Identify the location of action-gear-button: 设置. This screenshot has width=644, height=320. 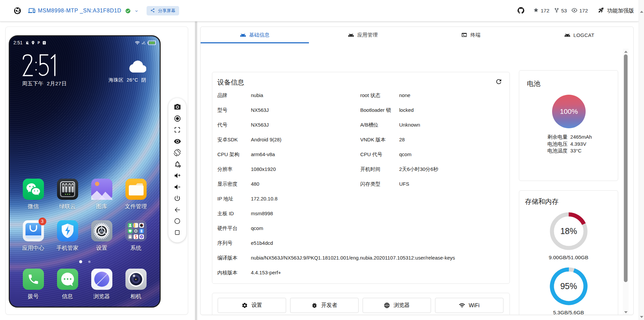
(252, 306).